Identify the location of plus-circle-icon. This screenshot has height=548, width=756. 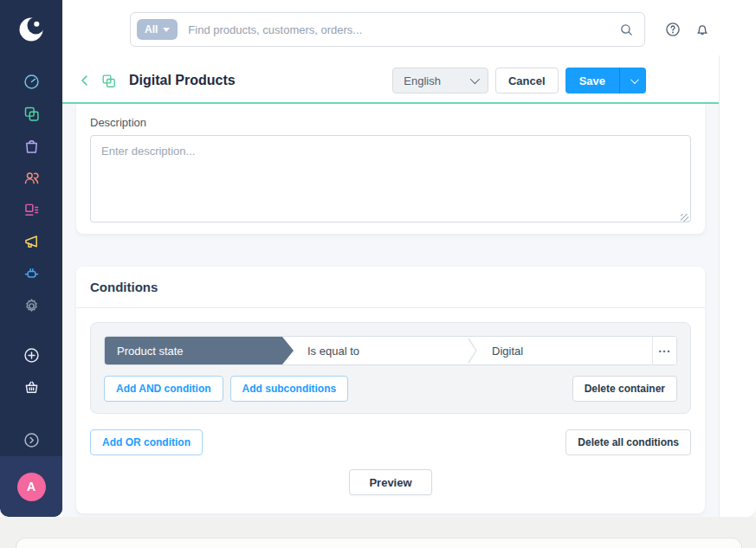
(31, 355).